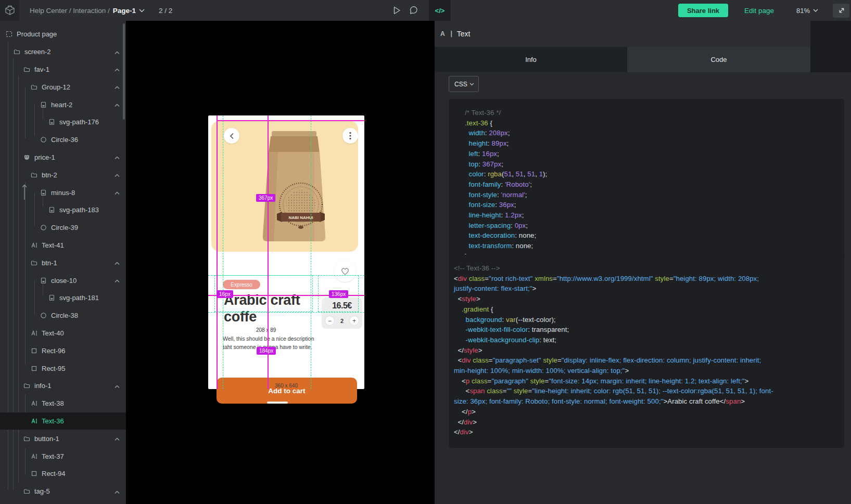  What do you see at coordinates (232, 136) in the screenshot?
I see `chevron-left-icon` at bounding box center [232, 136].